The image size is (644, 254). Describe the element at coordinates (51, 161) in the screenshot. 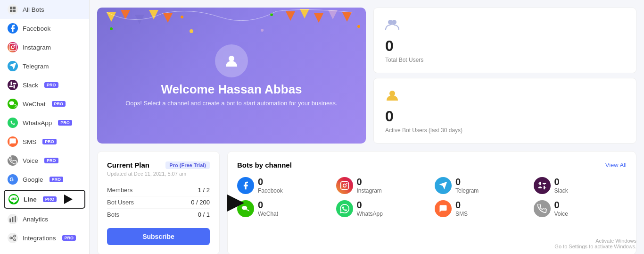

I see `voice-pro-badge: PRO` at that location.